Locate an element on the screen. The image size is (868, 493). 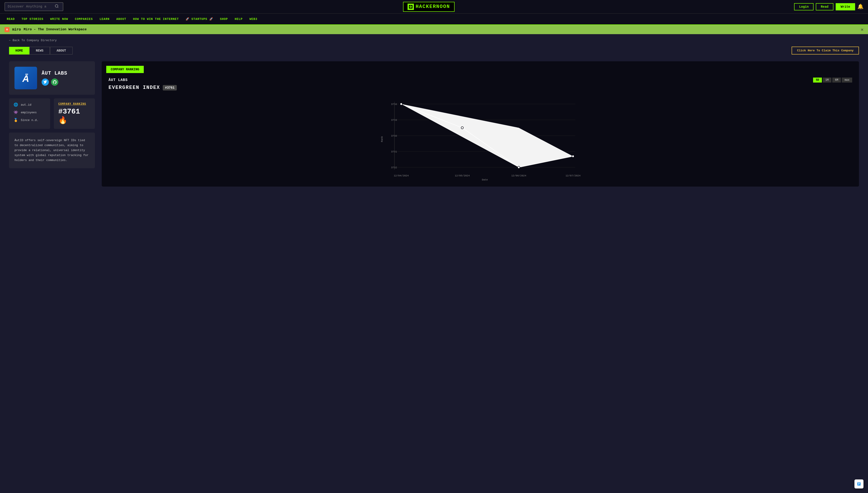
tabs-left: HOME NEWS ABOUT is located at coordinates (41, 51).